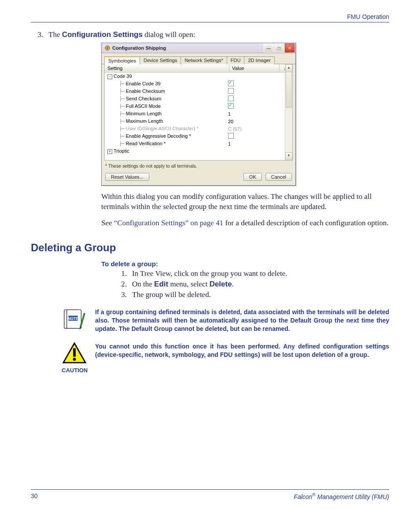  What do you see at coordinates (127, 177) in the screenshot?
I see `reset-values-button: Reset Values...` at bounding box center [127, 177].